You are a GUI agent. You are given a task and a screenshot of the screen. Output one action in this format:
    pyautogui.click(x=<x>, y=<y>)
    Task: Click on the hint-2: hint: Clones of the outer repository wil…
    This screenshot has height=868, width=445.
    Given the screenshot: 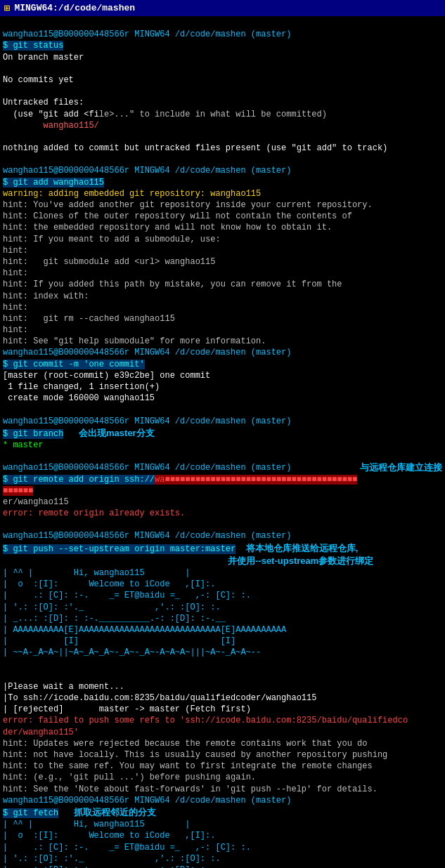 What is the action you would take?
    pyautogui.click(x=177, y=216)
    